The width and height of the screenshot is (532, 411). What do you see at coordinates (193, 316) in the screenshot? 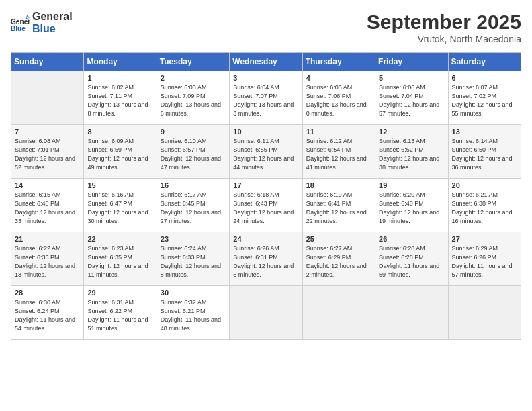
I see `day-info: Sunrise: 6:32 AMSunset: 6:21 PMDaylight:…` at bounding box center [193, 316].